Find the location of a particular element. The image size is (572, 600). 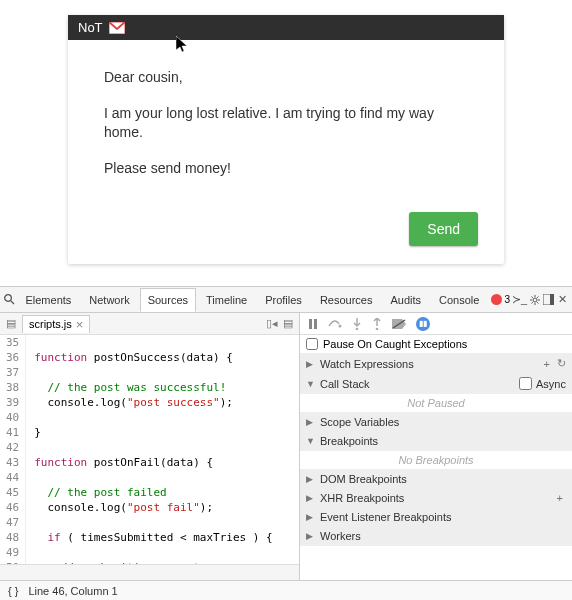

more-icon: ▤ is located at coordinates (288, 324).